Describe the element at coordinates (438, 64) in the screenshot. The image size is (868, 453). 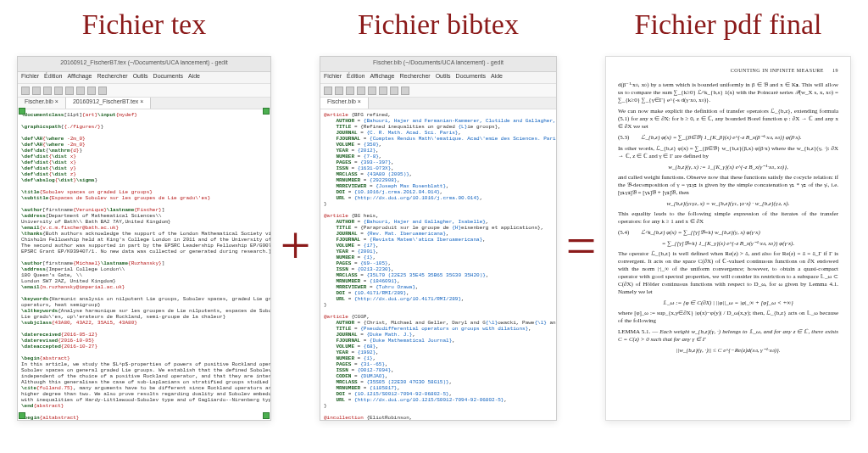
I see `bib-titlebar: Fischer.bib (~/Documents/UCA lancement) …` at that location.